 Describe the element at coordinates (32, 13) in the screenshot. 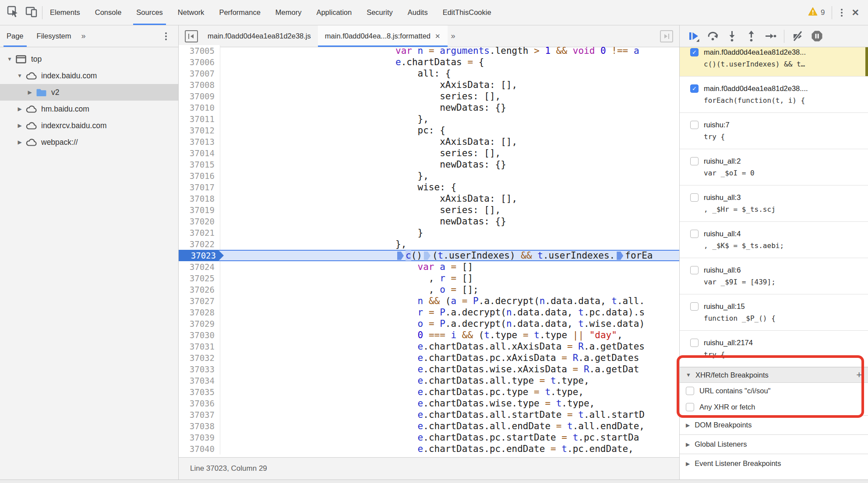

I see `device-toolbar-icon` at that location.